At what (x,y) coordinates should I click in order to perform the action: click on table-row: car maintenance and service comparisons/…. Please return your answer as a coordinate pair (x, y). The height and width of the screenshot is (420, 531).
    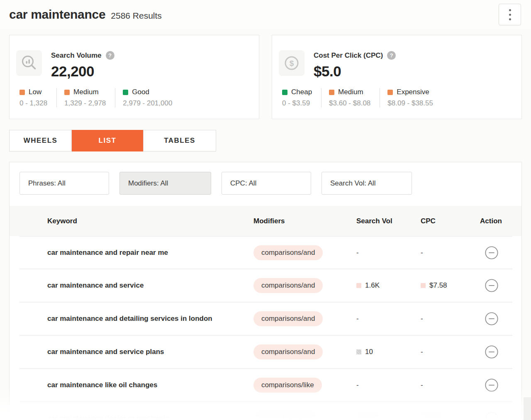
    Looking at the image, I should click on (266, 286).